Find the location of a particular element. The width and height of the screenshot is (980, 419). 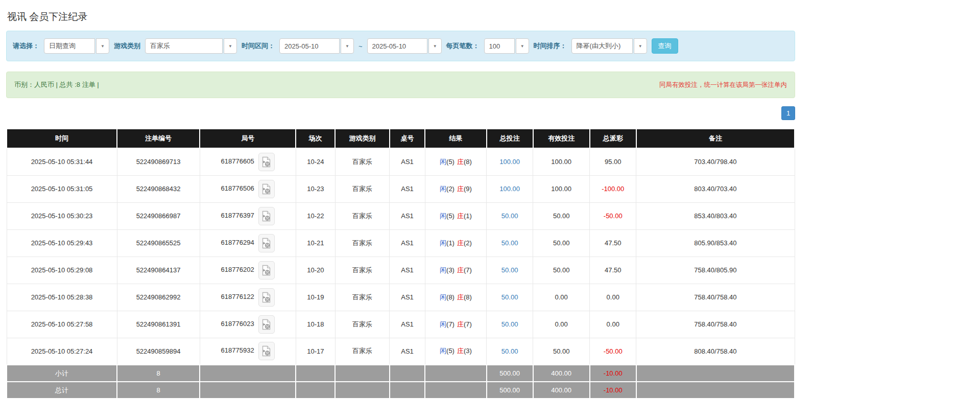

cell-round-no: 618776397 is located at coordinates (248, 216).